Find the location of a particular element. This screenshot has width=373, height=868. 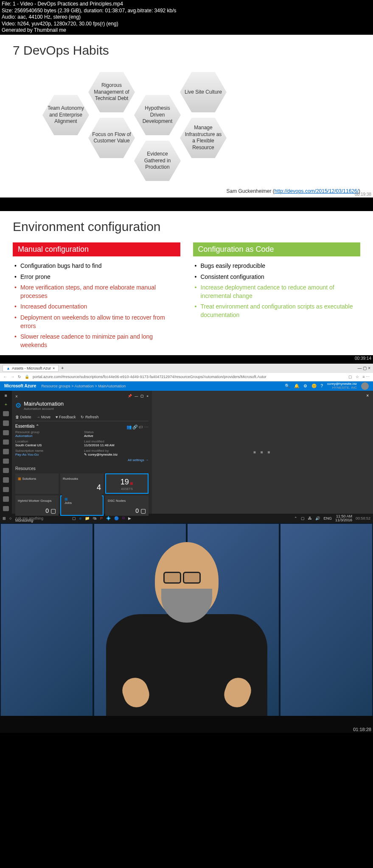

network-icon: 🖧 is located at coordinates (310, 518).